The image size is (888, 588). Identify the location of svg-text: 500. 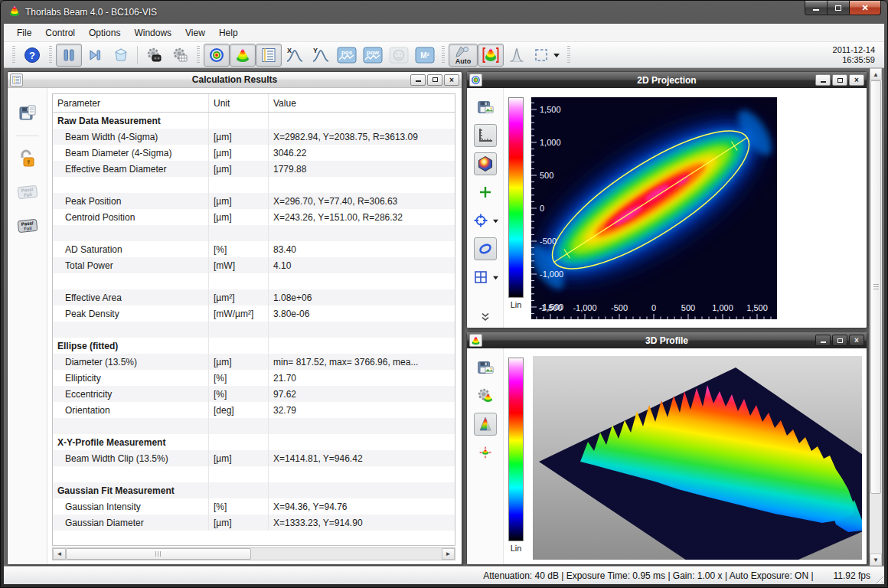
(688, 308).